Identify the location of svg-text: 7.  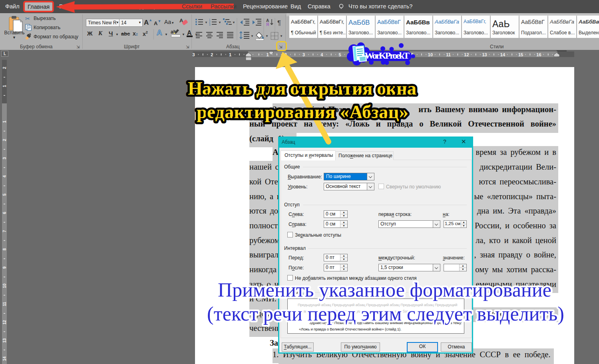
(5, 231).